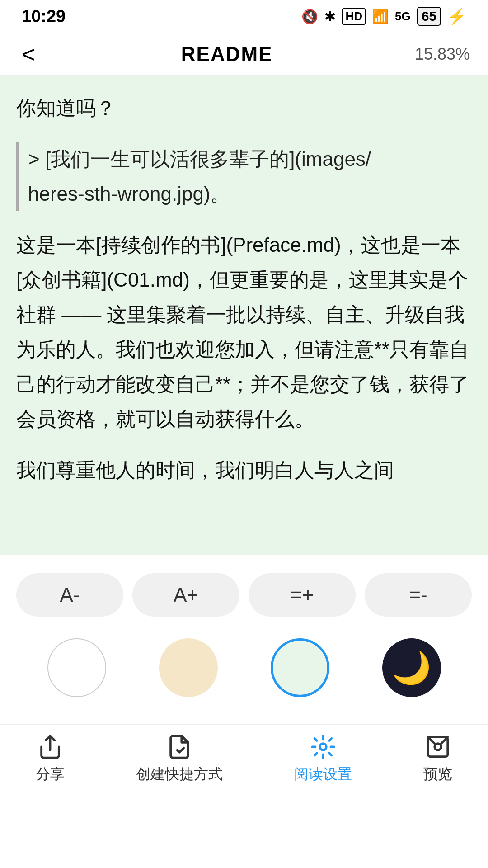 This screenshot has width=488, height=868. Describe the element at coordinates (442, 54) in the screenshot. I see `reading-progress: 15.83%` at that location.